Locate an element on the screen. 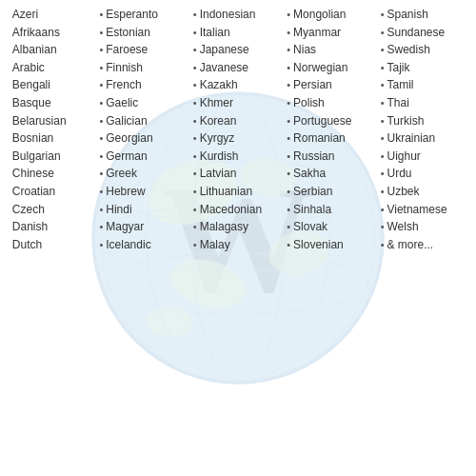 The height and width of the screenshot is (476, 476). language-label: Georgian is located at coordinates (129, 139).